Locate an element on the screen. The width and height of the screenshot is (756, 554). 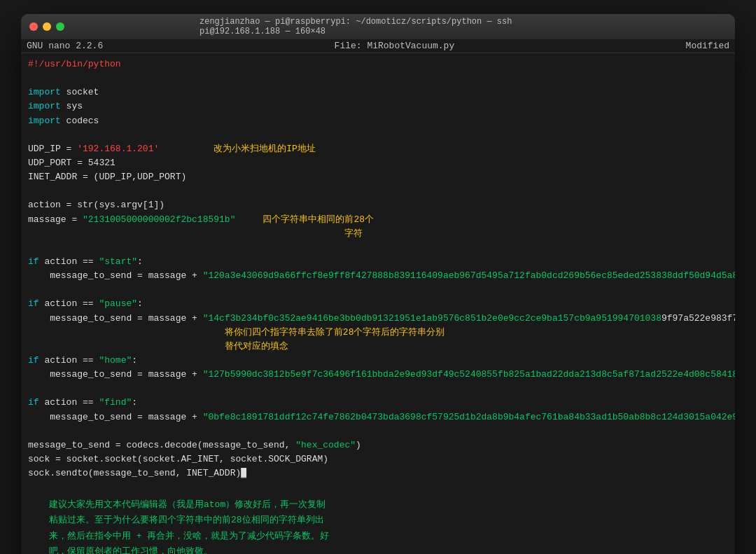
nano-modified: Modified is located at coordinates (708, 46).